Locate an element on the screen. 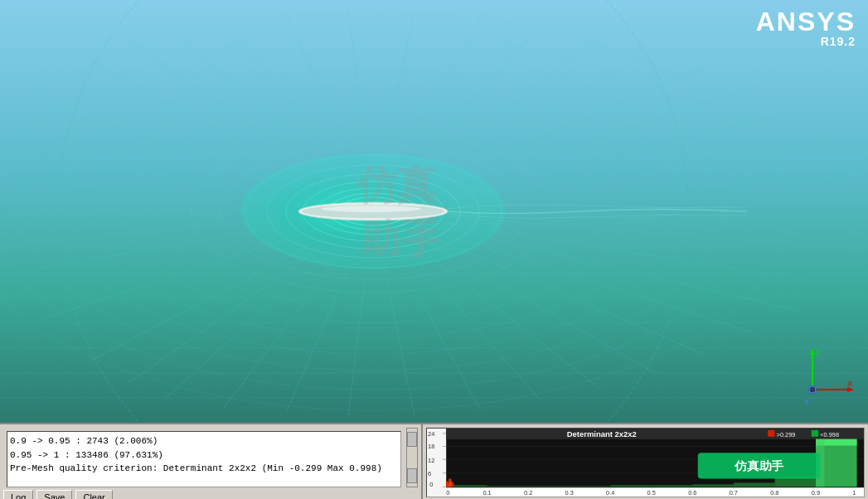 The height and width of the screenshot is (499, 868). ansys-version: R19.2 is located at coordinates (806, 41).